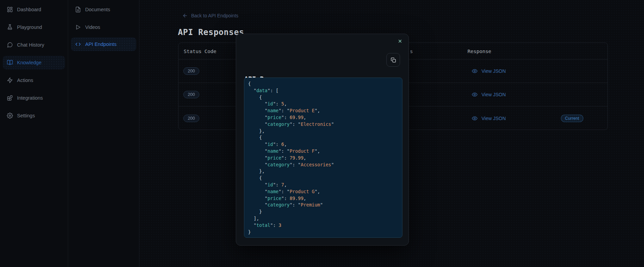  What do you see at coordinates (10, 98) in the screenshot?
I see `blocks-icon` at bounding box center [10, 98].